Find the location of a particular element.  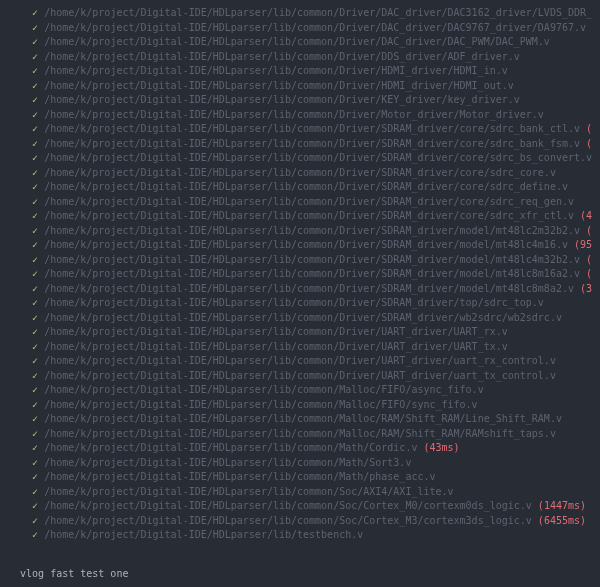

duration-badge: (1039ms) is located at coordinates (589, 260).